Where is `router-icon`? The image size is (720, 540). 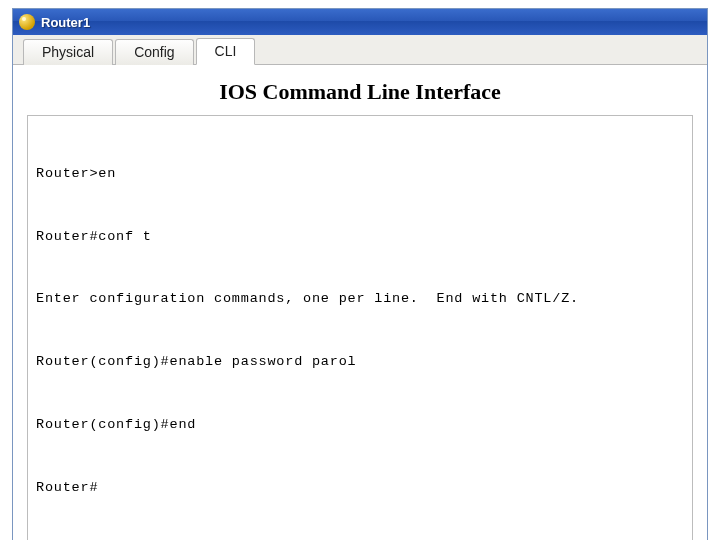
router-icon is located at coordinates (27, 22).